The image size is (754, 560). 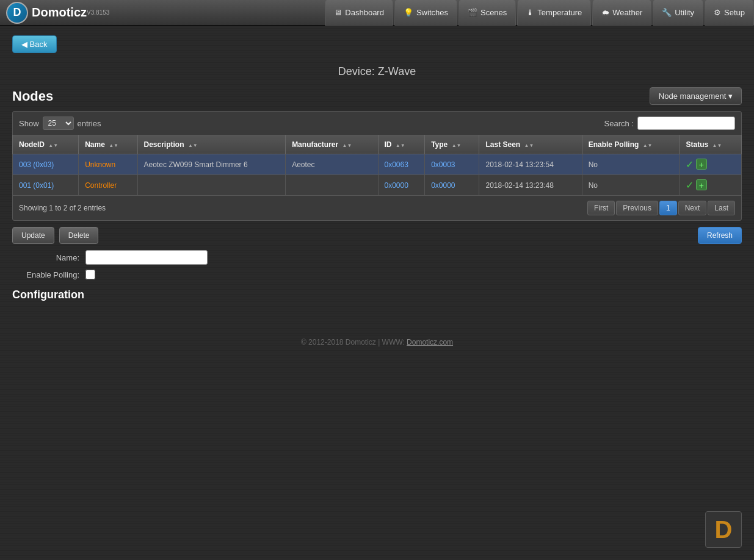 I want to click on enable-polling-label: Enable Polling:, so click(x=49, y=275).